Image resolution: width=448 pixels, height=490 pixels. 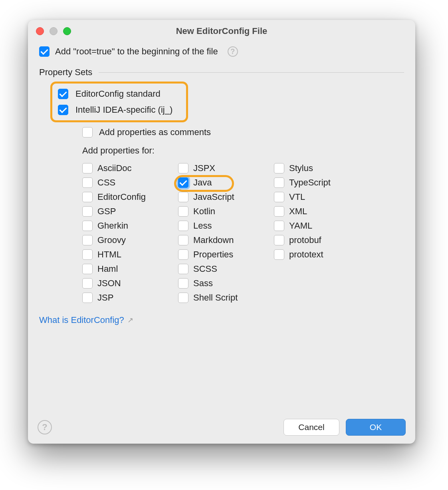 What do you see at coordinates (183, 298) in the screenshot?
I see `checkbox-shell-script` at bounding box center [183, 298].